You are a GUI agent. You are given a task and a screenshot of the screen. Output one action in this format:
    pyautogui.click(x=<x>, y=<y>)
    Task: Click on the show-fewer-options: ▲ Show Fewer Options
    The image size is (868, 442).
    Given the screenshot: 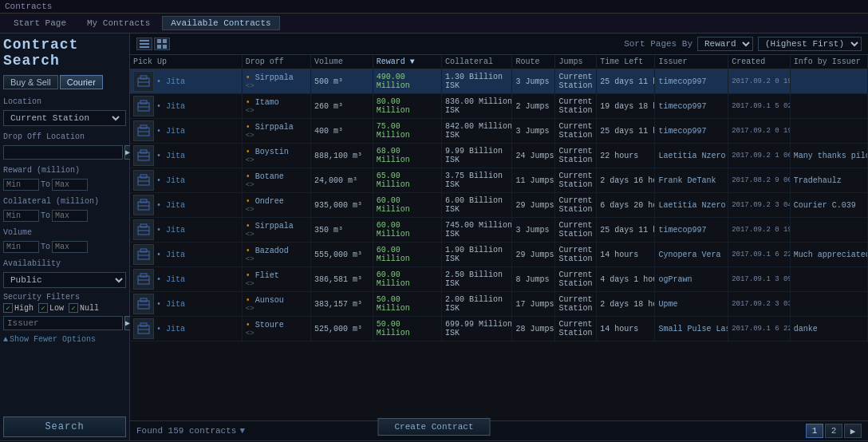 What is the action you would take?
    pyautogui.click(x=65, y=340)
    